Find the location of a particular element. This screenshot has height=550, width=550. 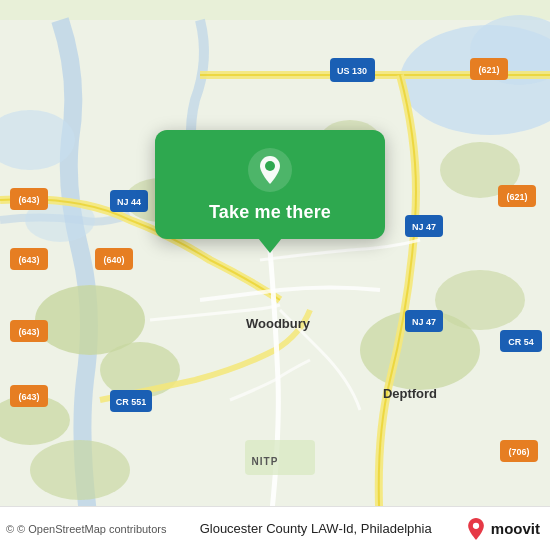

copyright-icon: © is located at coordinates (10, 529).